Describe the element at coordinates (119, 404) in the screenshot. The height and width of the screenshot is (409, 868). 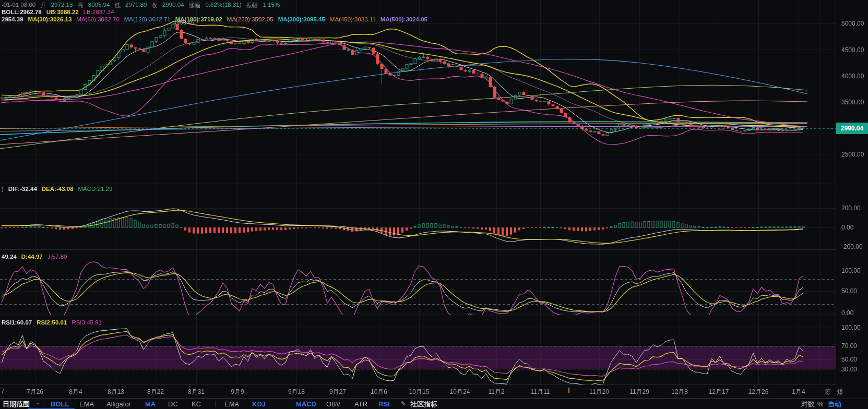
I see `toolbar-item: Alligator` at that location.